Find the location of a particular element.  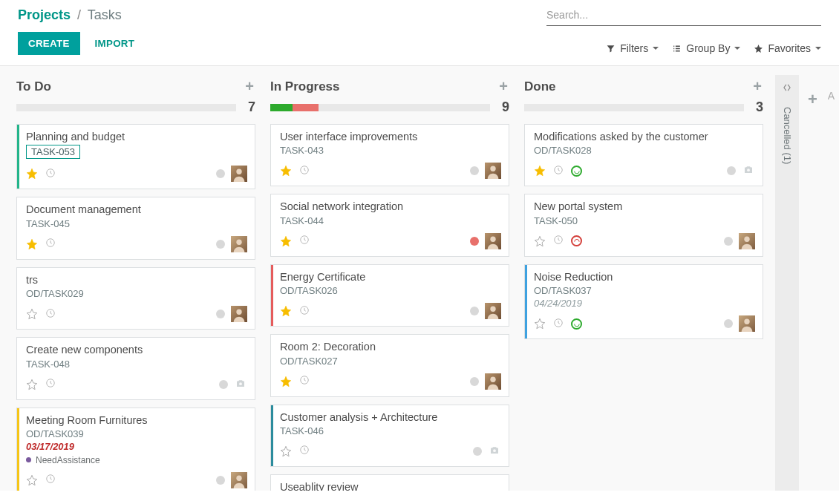

task-card: Meeting Room FurnituresOD/TASK03903/17/2… is located at coordinates (136, 449).